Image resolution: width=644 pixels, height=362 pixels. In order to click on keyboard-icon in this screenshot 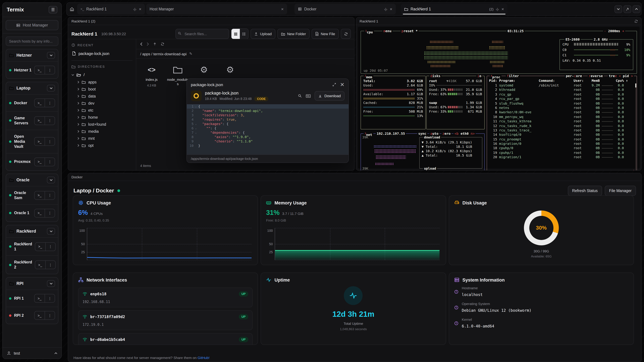, I will do `click(308, 96)`.